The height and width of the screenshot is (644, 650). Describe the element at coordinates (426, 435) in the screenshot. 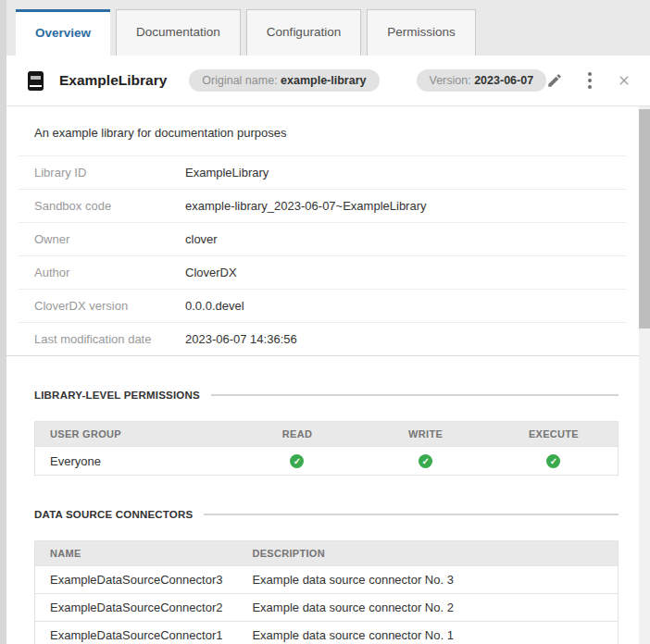

I see `column-header-write: WRITE` at that location.